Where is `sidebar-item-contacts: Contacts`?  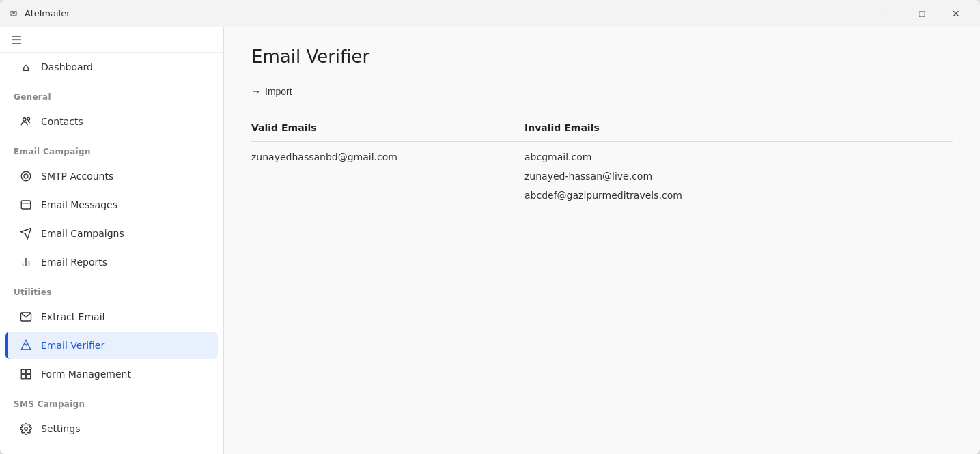 sidebar-item-contacts: Contacts is located at coordinates (112, 122).